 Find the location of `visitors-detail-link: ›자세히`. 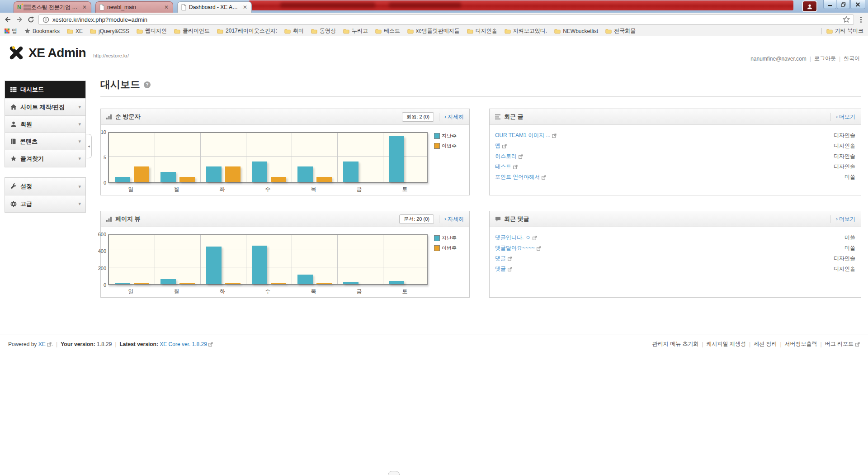

visitors-detail-link: ›자세히 is located at coordinates (451, 117).